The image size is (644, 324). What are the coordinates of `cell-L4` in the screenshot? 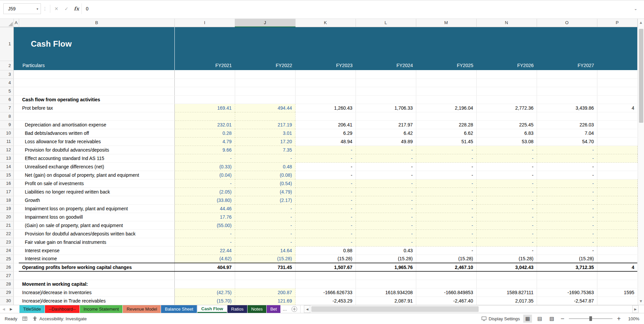 It's located at (386, 83).